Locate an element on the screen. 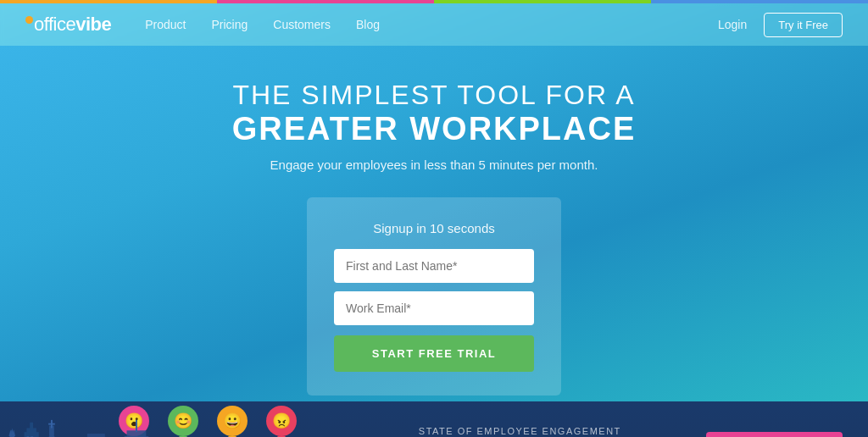 Image resolution: width=868 pixels, height=437 pixels. try-it-free-button: Try it Free is located at coordinates (804, 25).